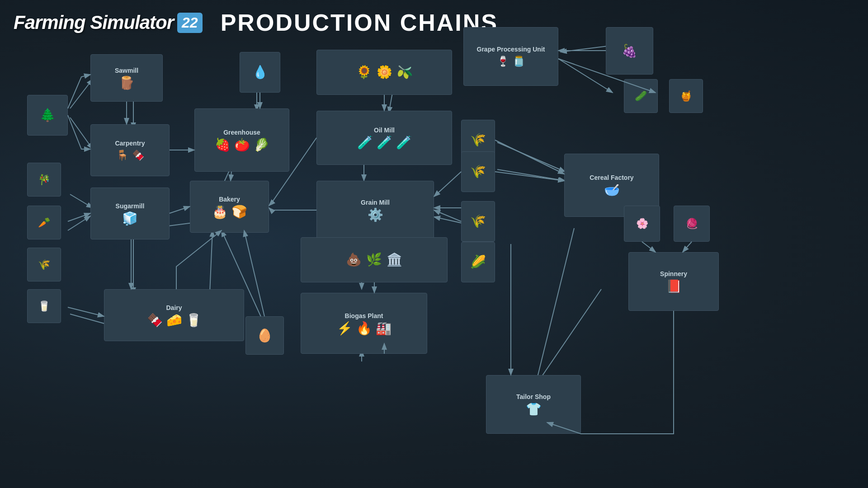 The image size is (868, 488). I want to click on cereal-box-icon: 🥣, so click(612, 190).